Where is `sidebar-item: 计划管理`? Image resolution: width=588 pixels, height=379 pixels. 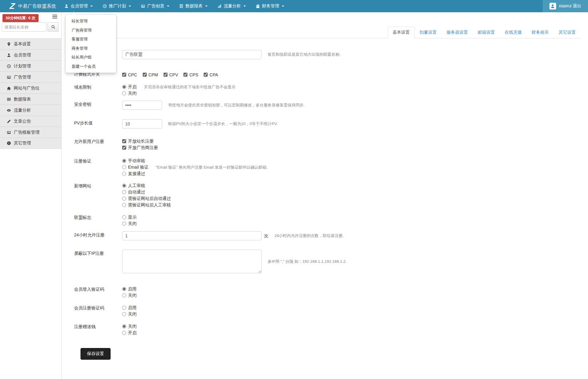
sidebar-item: 计划管理 is located at coordinates (31, 66).